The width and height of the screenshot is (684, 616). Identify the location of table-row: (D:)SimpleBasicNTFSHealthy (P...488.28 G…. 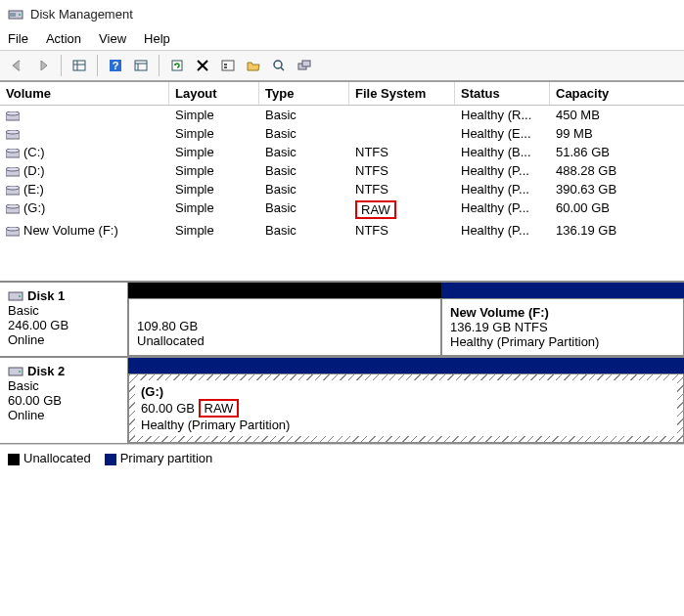
(342, 170).